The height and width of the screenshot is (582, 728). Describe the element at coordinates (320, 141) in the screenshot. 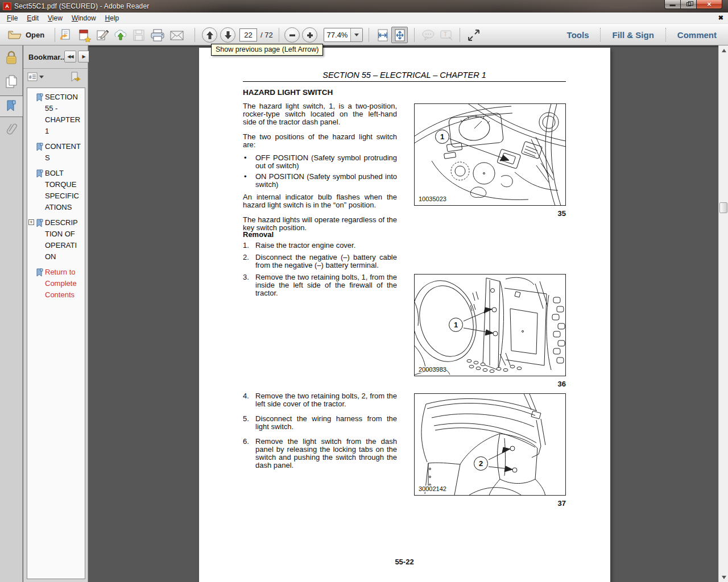

I see `paragraph: The two positions of the hazard light sw…` at that location.